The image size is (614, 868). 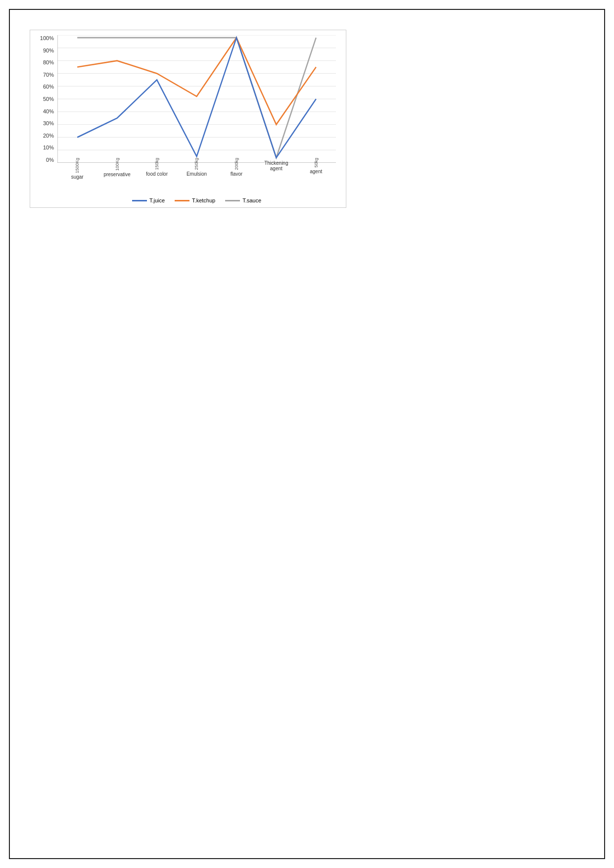 I want to click on x-weight-sugar: 1500Kg, so click(x=77, y=165).